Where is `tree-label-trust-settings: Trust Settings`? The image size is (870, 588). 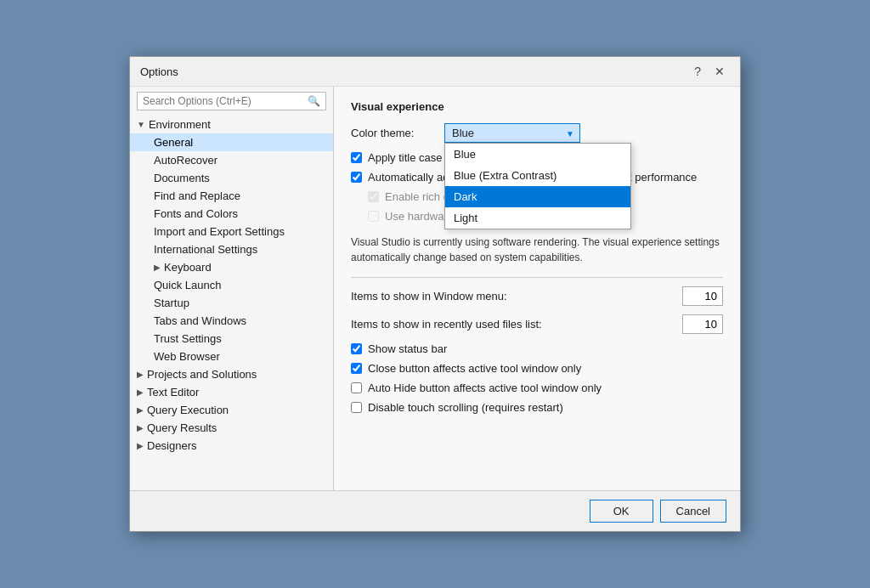 tree-label-trust-settings: Trust Settings is located at coordinates (188, 338).